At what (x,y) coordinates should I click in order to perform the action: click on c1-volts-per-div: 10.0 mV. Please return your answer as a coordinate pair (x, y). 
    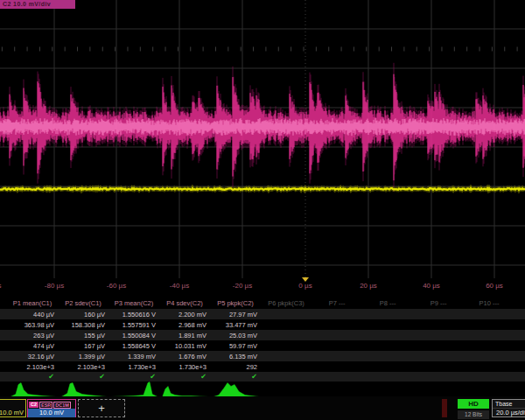
    Looking at the image, I should click on (12, 413).